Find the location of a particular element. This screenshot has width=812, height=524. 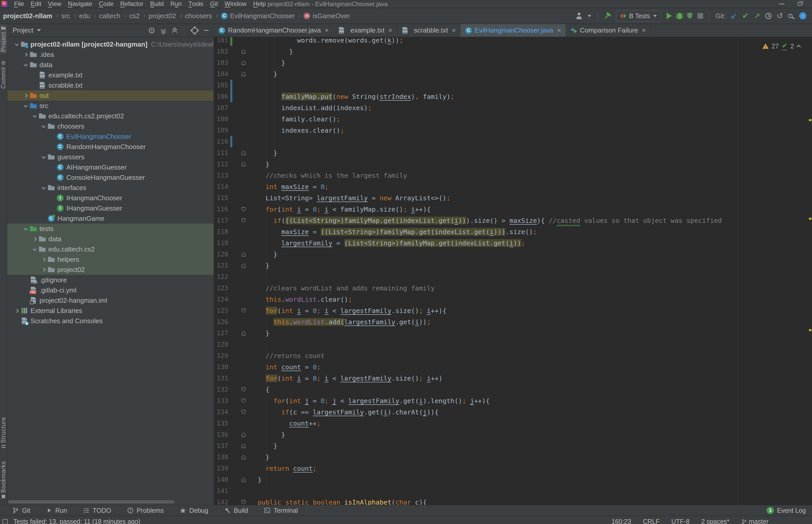

menu-build: Build is located at coordinates (157, 4).